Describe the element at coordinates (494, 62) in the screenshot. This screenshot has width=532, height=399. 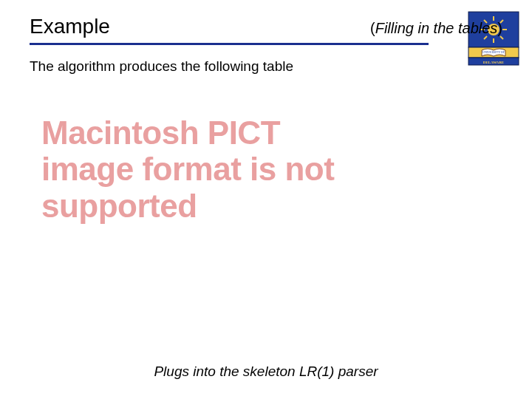
I see `svg-text: DELAWARE` at that location.